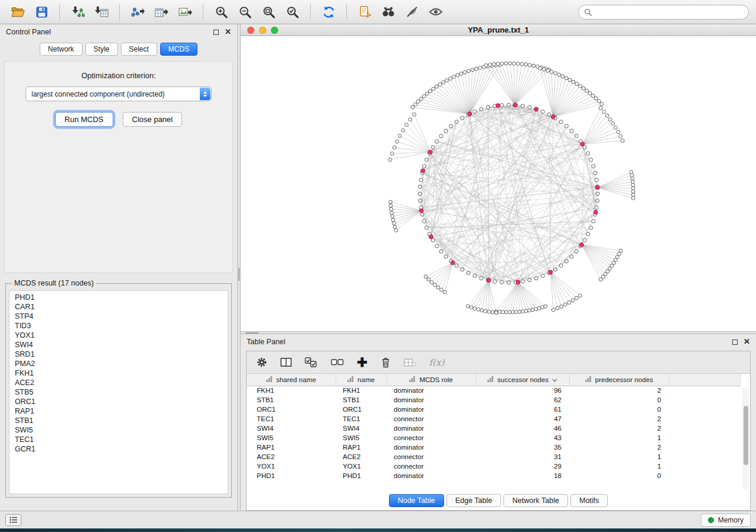 This screenshot has height=532, width=756. I want to click on delete-column-button, so click(385, 363).